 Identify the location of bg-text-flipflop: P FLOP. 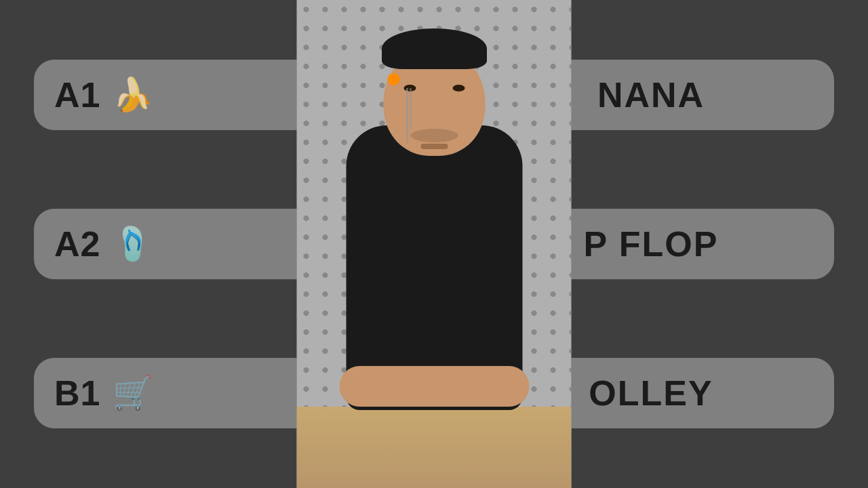
(651, 244).